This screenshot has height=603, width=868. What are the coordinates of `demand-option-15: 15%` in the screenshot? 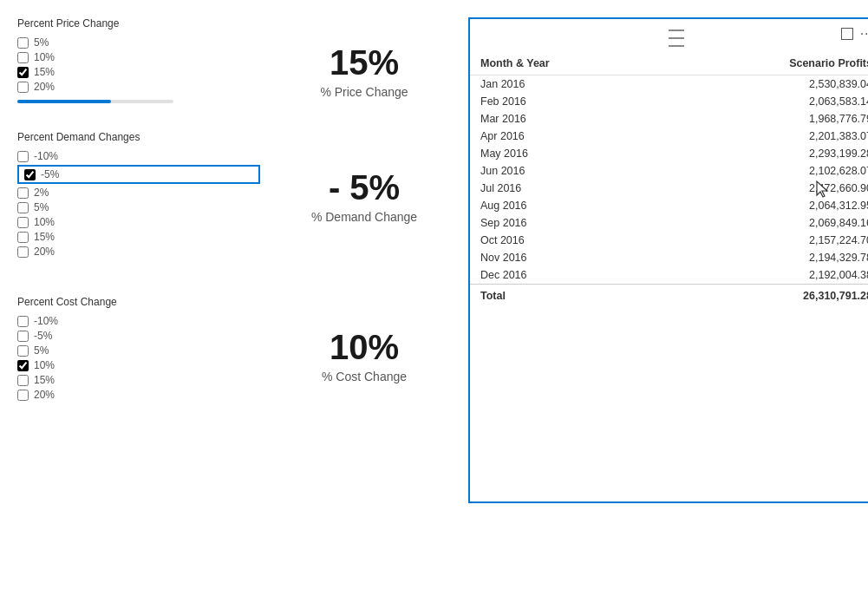 It's located at (139, 237).